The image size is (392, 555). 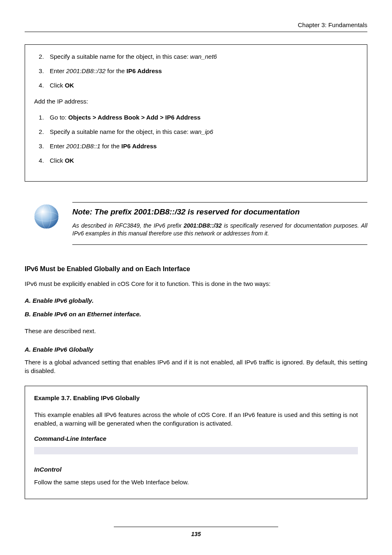 I want to click on note-body-bold: 2001:DB8::/32, so click(x=203, y=226).